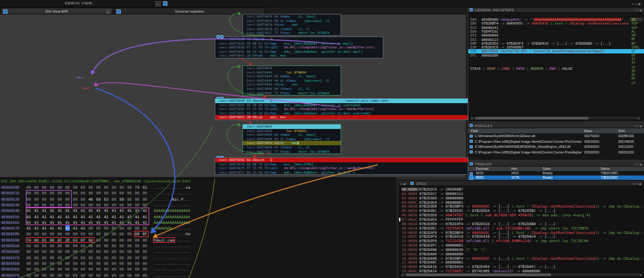 Image resolution: width=644 pixels, height=278 pixels. What do you see at coordinates (91, 240) in the screenshot?
I see `hex-byte: 6D` at bounding box center [91, 240].